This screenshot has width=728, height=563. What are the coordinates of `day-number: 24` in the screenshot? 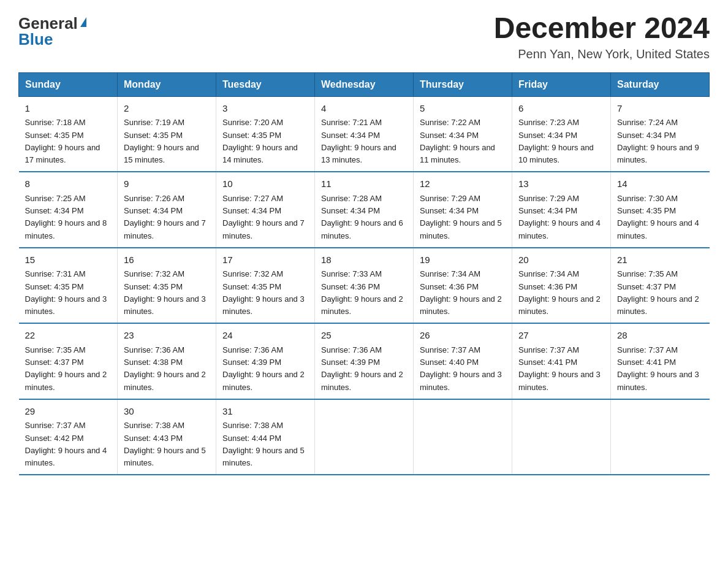 It's located at (265, 336).